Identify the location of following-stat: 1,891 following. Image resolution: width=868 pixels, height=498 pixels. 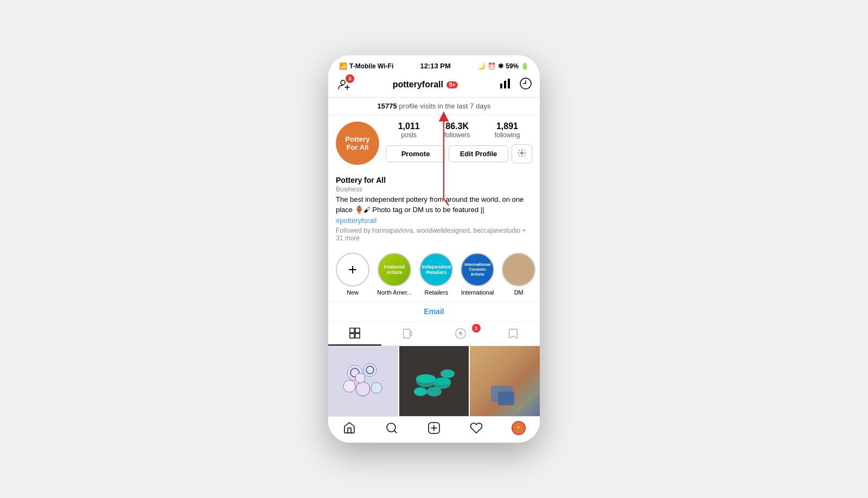
(508, 130).